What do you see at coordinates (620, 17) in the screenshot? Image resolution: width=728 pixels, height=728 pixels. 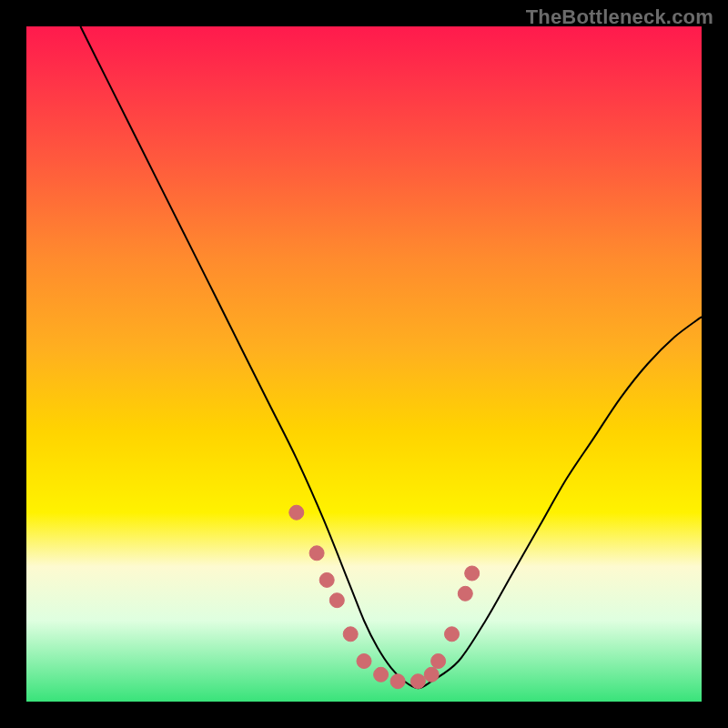 I see `watermark-text: TheBottleneck.com` at bounding box center [620, 17].